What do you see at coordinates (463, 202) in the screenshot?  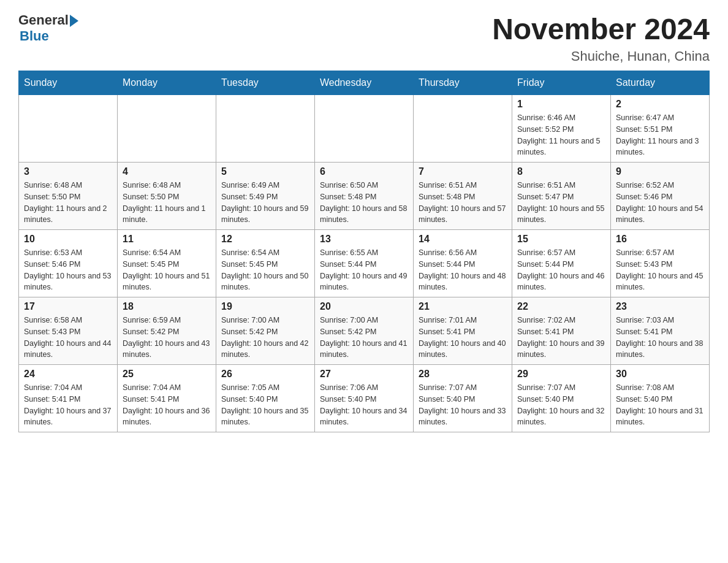 I see `day-info: Sunrise: 6:51 AMSunset: 5:48 PMDaylight:…` at bounding box center [463, 202].